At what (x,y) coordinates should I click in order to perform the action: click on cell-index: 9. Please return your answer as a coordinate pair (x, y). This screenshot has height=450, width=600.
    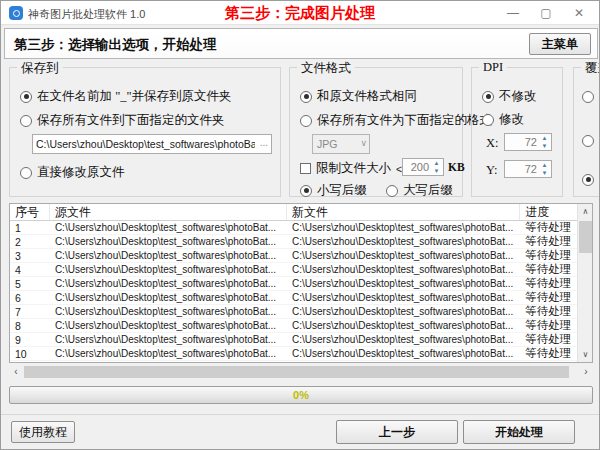
    Looking at the image, I should click on (30, 340).